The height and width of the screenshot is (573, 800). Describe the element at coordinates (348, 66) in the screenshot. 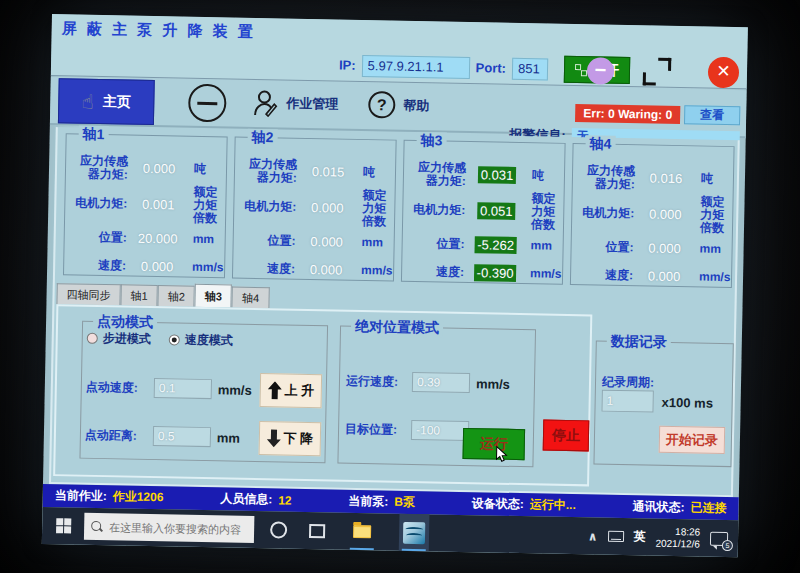

I see `ip-label: IP:` at that location.